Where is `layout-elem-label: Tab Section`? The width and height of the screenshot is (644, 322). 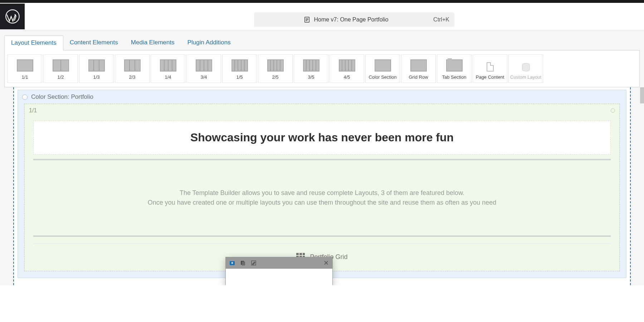 layout-elem-label: Tab Section is located at coordinates (454, 77).